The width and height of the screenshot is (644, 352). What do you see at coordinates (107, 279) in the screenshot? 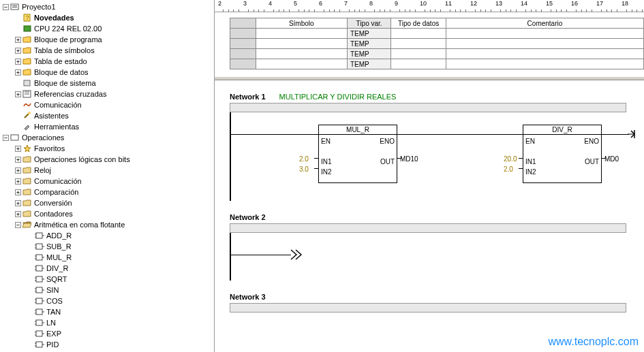
I see `tree-item: SQRT` at bounding box center [107, 279].